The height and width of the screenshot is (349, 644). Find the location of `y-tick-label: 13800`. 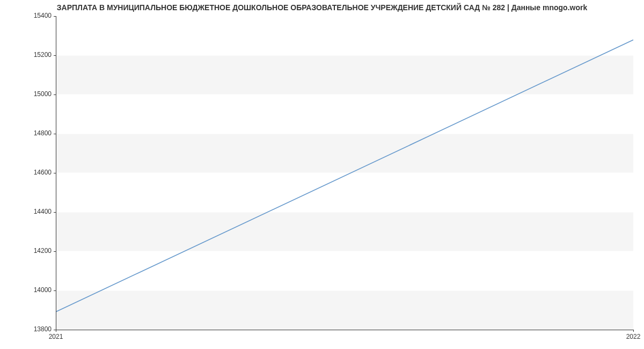

y-tick-label: 13800 is located at coordinates (43, 329).